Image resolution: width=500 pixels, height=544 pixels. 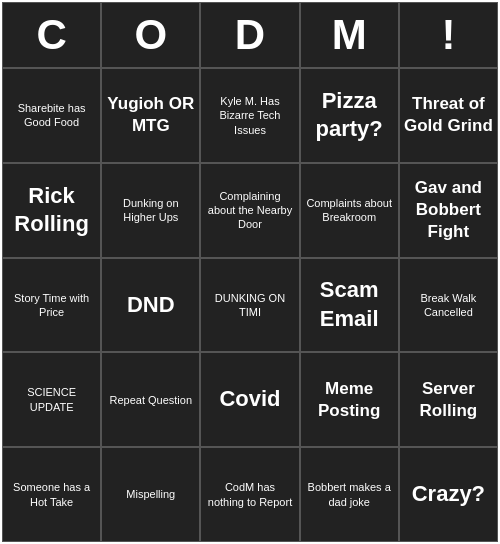 I want to click on bingo-cell-10: Story Time with Price, so click(x=52, y=306).